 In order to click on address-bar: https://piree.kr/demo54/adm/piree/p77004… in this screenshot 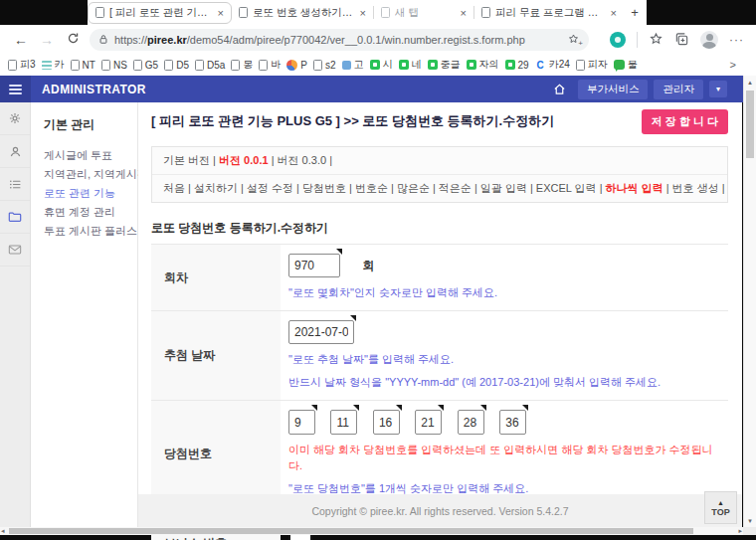, I will do `click(339, 40)`.